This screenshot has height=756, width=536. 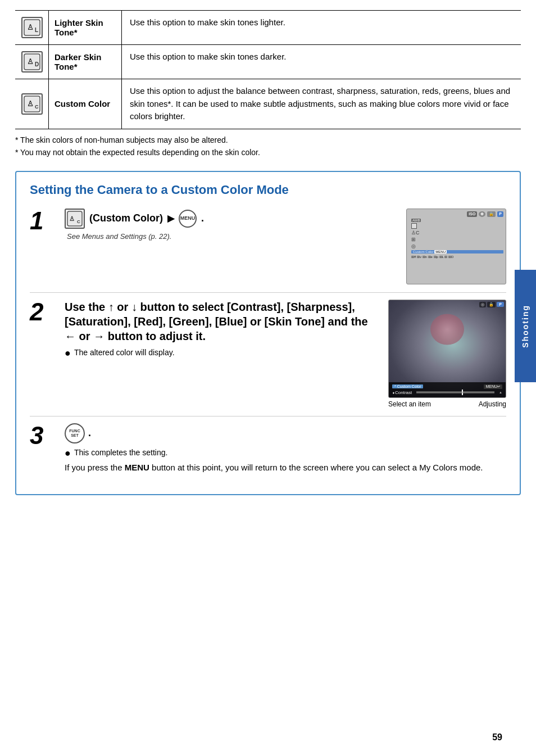 What do you see at coordinates (233, 237) in the screenshot?
I see `step-1-note: See Menus and Settings (p. 22).` at bounding box center [233, 237].